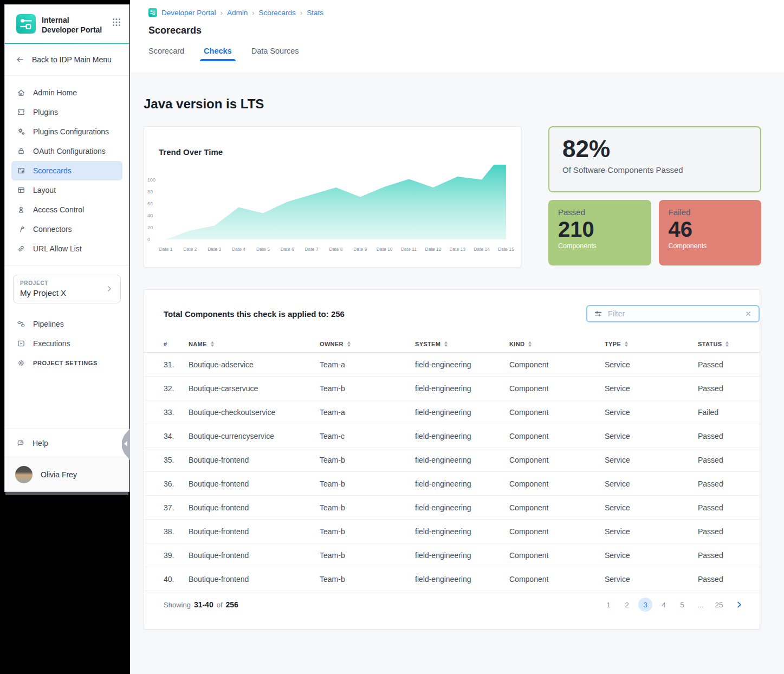 The image size is (784, 674). I want to click on breadcrumb-link-admin: Admin, so click(237, 13).